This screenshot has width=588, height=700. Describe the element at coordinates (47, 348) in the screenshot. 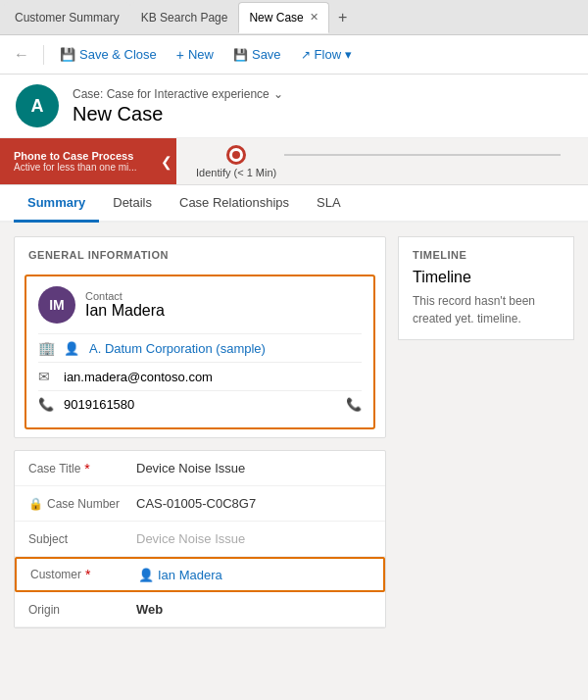

I see `building-icon: 🏢` at that location.